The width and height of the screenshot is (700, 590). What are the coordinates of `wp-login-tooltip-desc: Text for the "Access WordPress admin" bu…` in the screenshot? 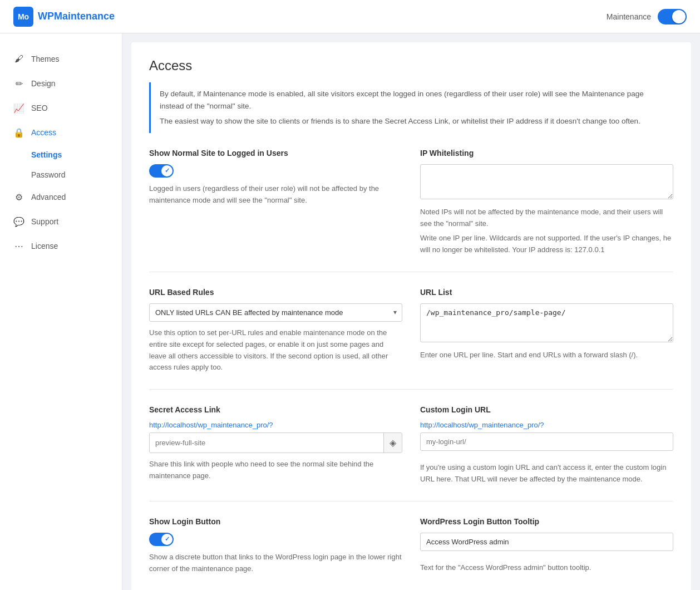 It's located at (546, 568).